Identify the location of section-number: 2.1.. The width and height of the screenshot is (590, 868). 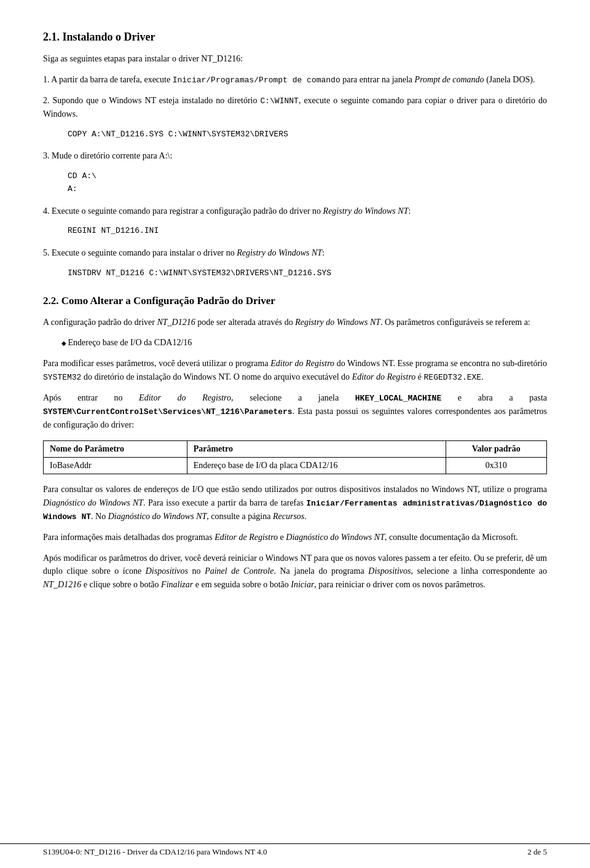
(52, 37).